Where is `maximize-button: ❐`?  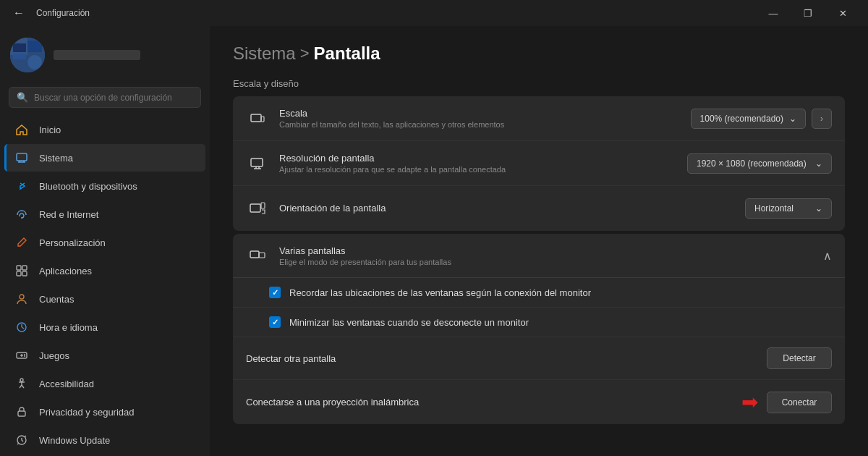 maximize-button: ❐ is located at coordinates (808, 13).